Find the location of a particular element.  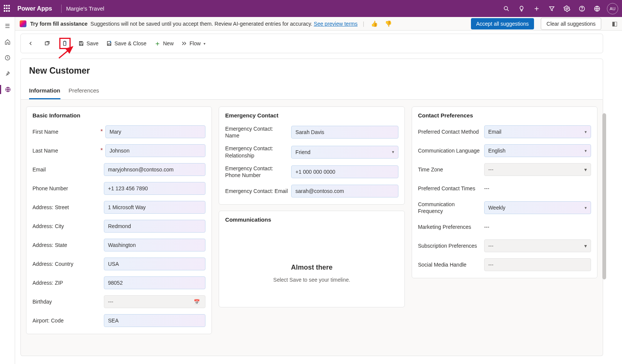

save-and-close-button: Save & Close is located at coordinates (126, 43).